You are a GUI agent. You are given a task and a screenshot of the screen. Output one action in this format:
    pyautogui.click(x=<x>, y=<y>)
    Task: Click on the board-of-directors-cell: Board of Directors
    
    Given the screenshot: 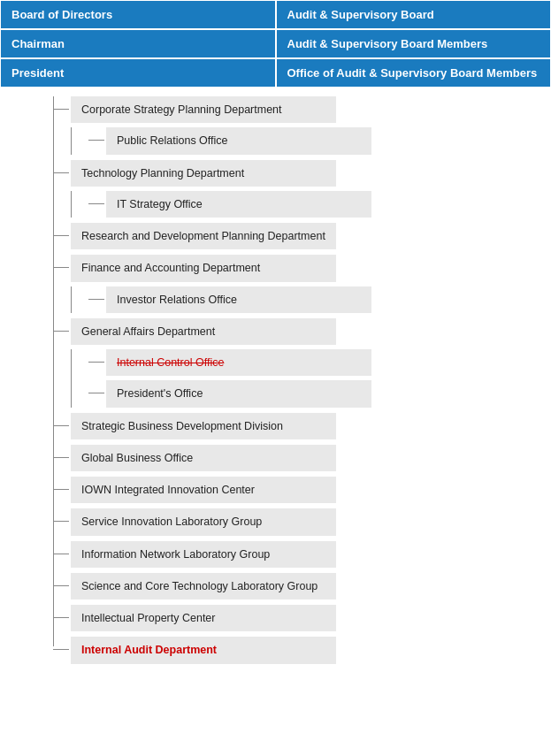 What is the action you would take?
    pyautogui.click(x=138, y=14)
    